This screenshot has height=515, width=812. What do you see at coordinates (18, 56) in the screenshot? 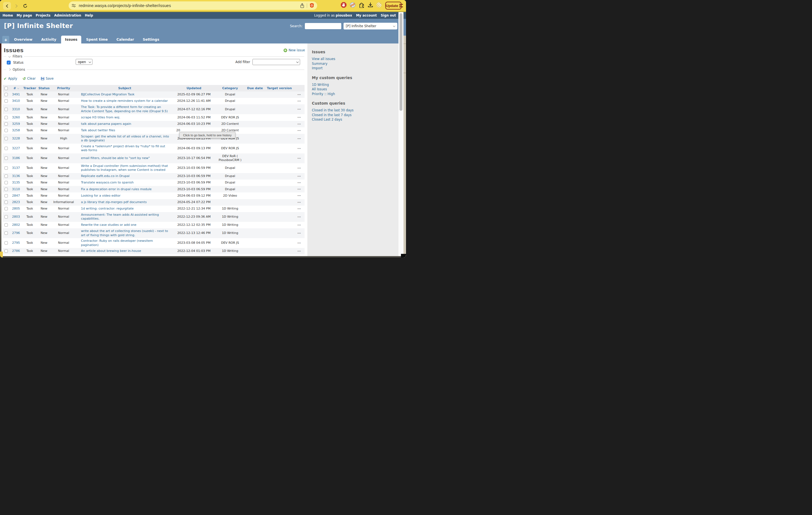
I see `filters-legend: Filters` at bounding box center [18, 56].